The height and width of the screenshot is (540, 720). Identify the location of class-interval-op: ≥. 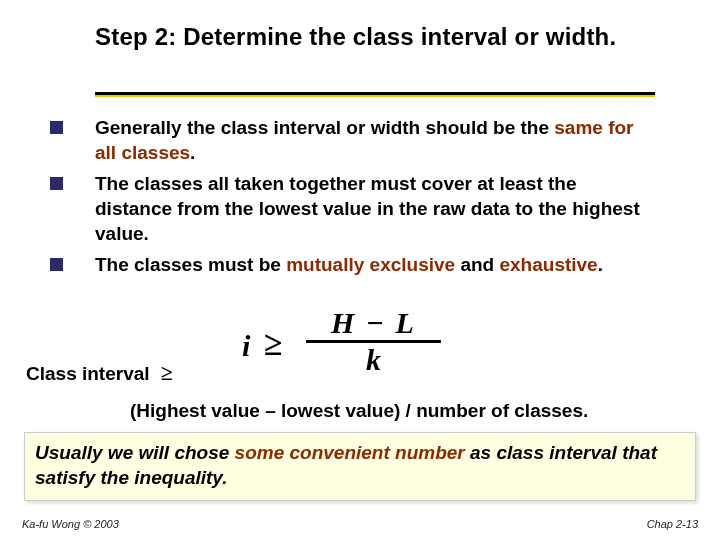
(164, 372).